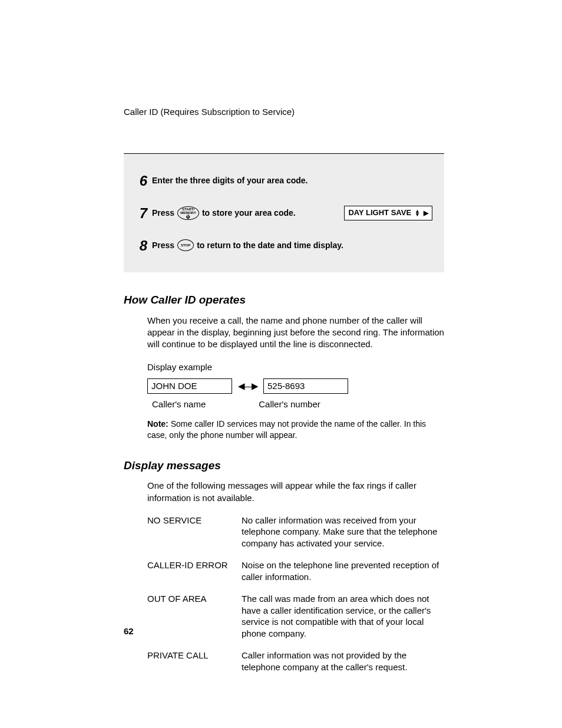 The image size is (562, 728). What do you see at coordinates (296, 594) in the screenshot?
I see `messages-table: NO SERVICE No caller information was rec…` at bounding box center [296, 594].